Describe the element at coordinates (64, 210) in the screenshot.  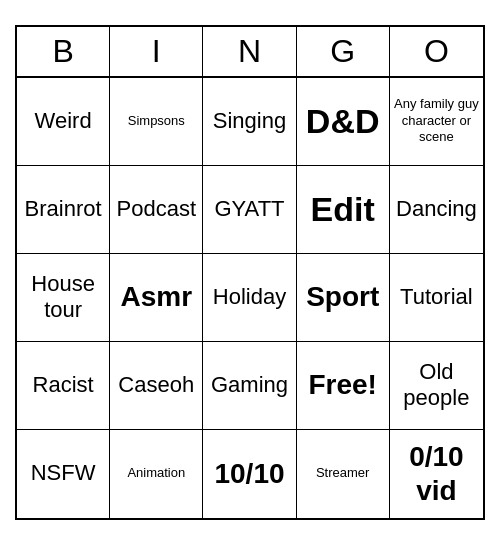
I see `bingo-cell-5: Brainrot` at that location.